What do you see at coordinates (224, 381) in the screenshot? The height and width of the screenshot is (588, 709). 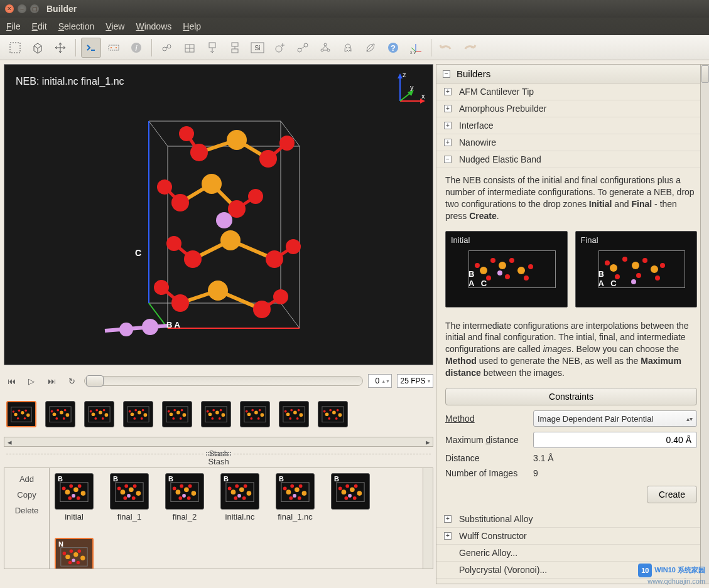 I see `frame-slider` at bounding box center [224, 381].